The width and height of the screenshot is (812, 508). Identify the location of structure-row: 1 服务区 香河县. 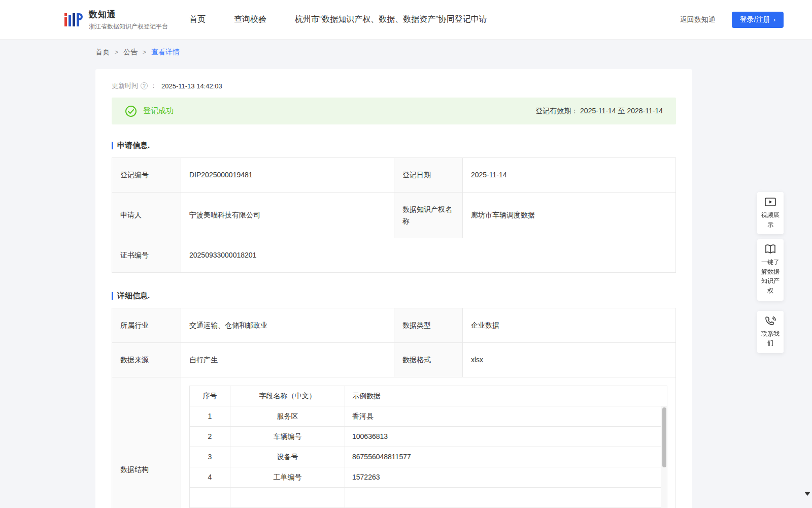
(428, 417).